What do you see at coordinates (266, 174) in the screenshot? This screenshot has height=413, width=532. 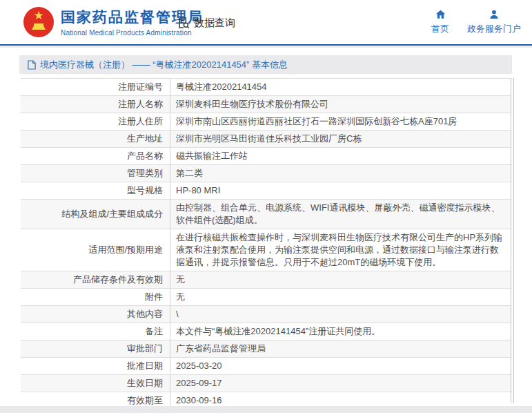 I see `table-row: 管理类别 第二类` at bounding box center [266, 174].